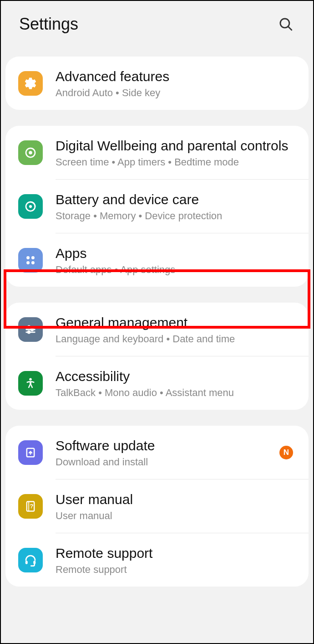  Describe the element at coordinates (30, 453) in the screenshot. I see `update-icon` at that location.